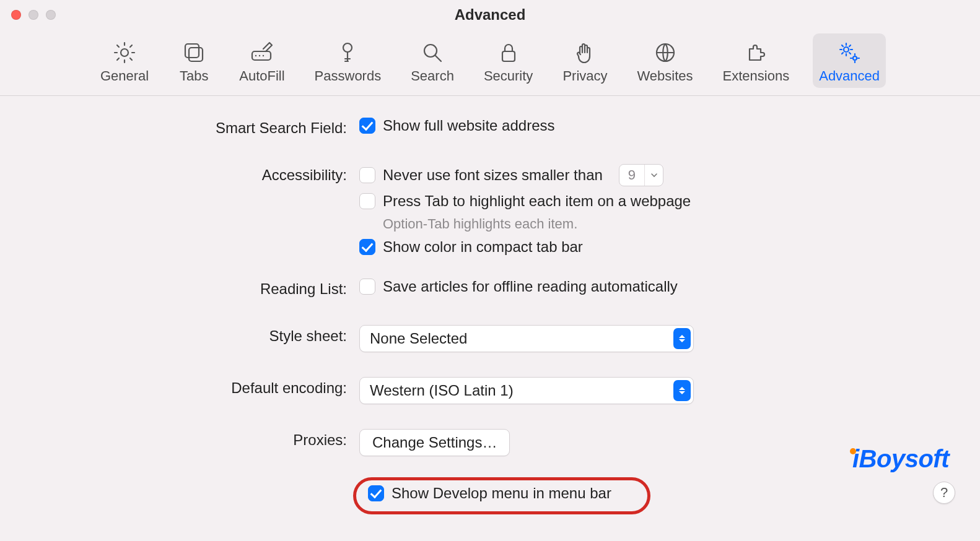 The height and width of the screenshot is (541, 980). What do you see at coordinates (194, 53) in the screenshot?
I see `tabs-icon` at bounding box center [194, 53].